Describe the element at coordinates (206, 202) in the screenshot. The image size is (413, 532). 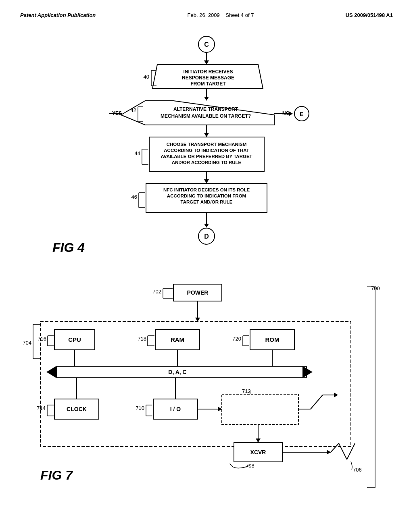
I see `box46-line3: TARGET AND/OR RULE` at that location.